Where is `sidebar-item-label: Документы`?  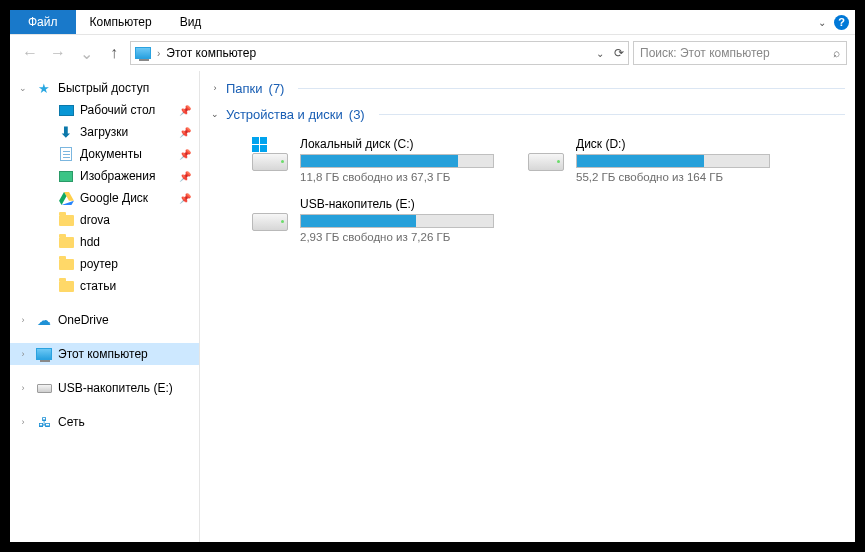
sidebar-item-label: Документы is located at coordinates (111, 154).